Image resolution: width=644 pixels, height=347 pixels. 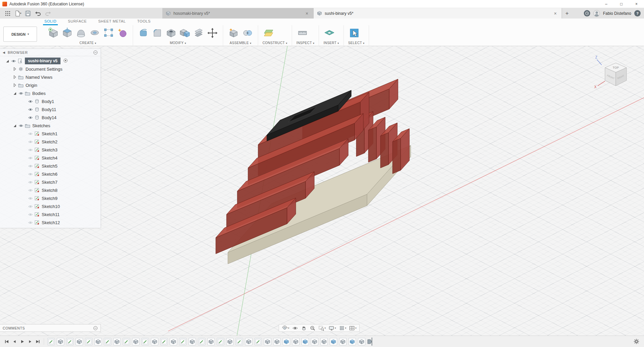 What do you see at coordinates (7, 342) in the screenshot?
I see `go-to-begin-button` at bounding box center [7, 342].